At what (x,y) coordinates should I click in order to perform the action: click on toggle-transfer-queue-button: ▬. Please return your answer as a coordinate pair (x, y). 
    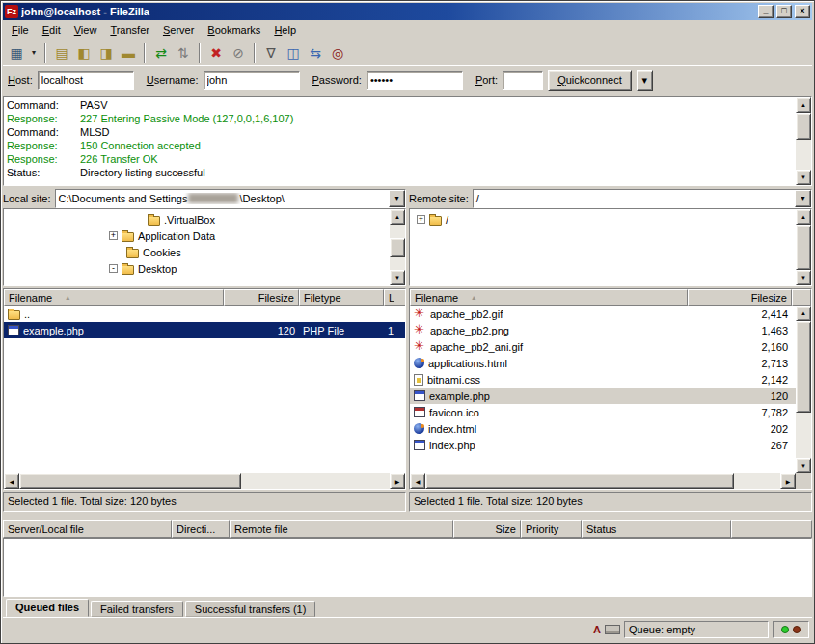
    Looking at the image, I should click on (128, 53).